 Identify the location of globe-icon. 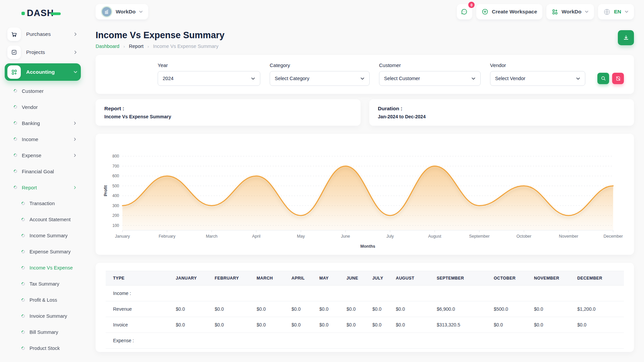
(607, 12).